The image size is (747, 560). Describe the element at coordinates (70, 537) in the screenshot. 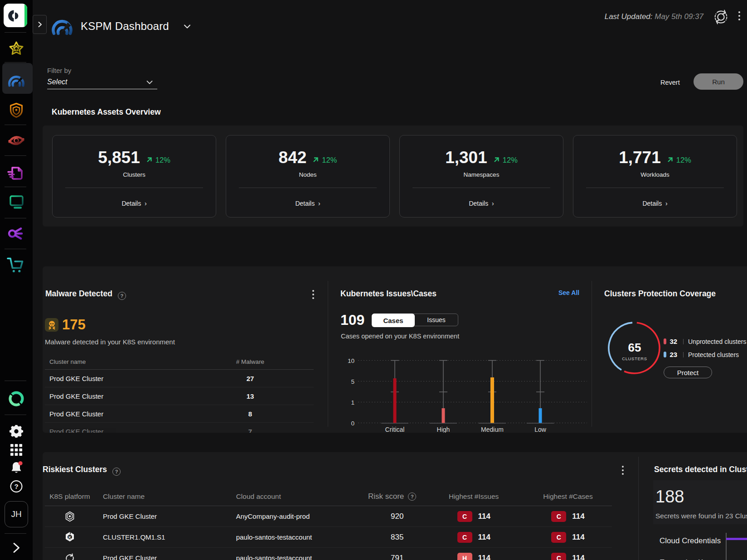

I see `svg-text: K` at that location.